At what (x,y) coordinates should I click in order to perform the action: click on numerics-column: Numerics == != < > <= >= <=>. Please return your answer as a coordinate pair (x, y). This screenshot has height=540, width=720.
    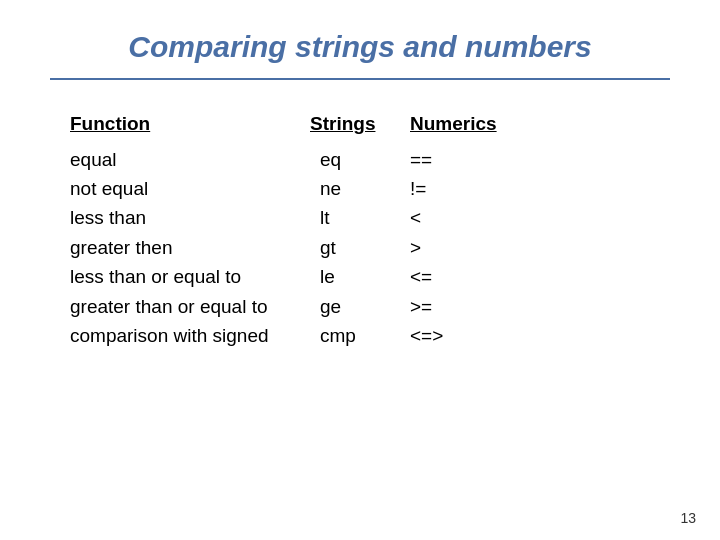
    Looking at the image, I should click on (454, 230).